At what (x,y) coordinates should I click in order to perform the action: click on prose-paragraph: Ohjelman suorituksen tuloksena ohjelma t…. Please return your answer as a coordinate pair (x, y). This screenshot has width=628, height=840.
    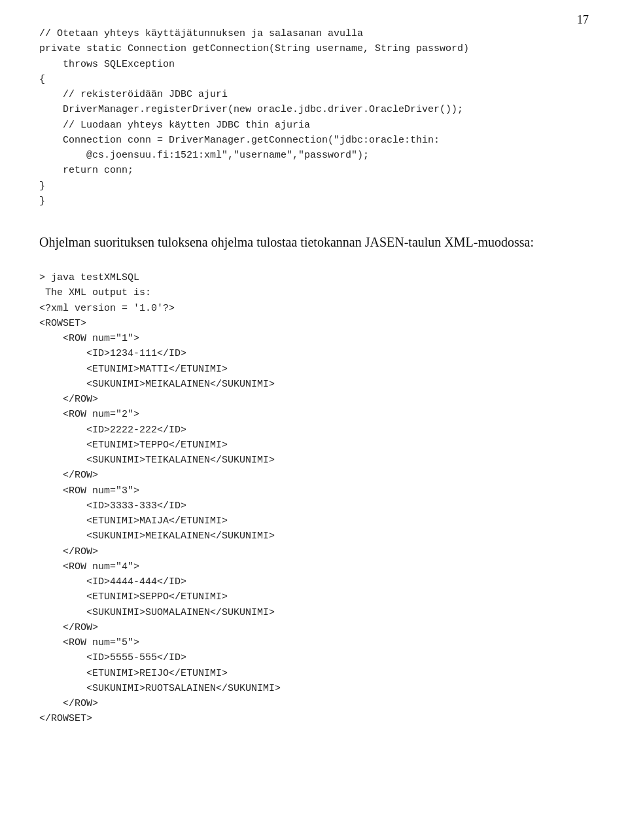
    Looking at the image, I should click on (314, 242).